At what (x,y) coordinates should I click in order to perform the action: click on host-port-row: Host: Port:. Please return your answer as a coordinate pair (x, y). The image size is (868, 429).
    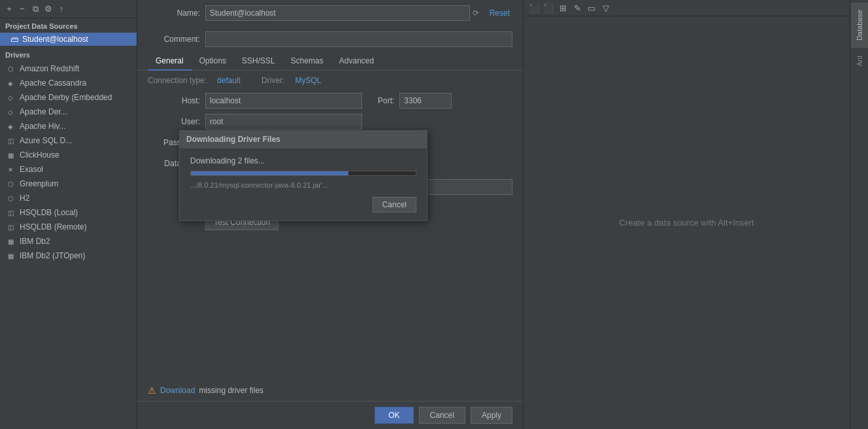
    Looking at the image, I should click on (330, 101).